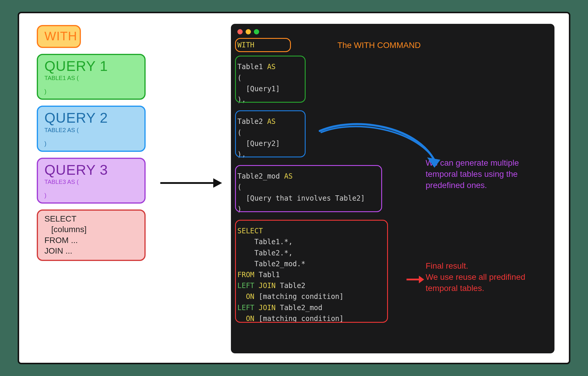 This screenshot has width=588, height=376. What do you see at coordinates (191, 183) in the screenshot?
I see `flow-arrow` at bounding box center [191, 183].